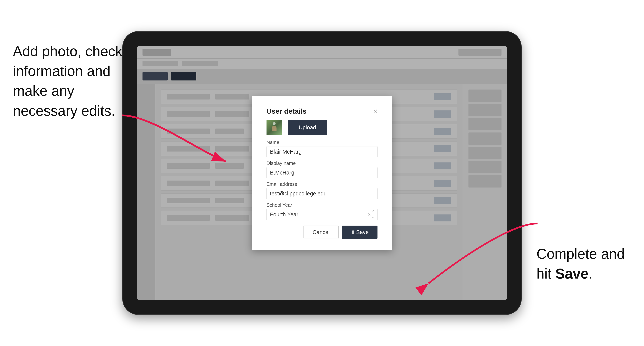 Image resolution: width=644 pixels, height=346 pixels. Describe the element at coordinates (322, 142) in the screenshot. I see `name-label: Name` at that location.